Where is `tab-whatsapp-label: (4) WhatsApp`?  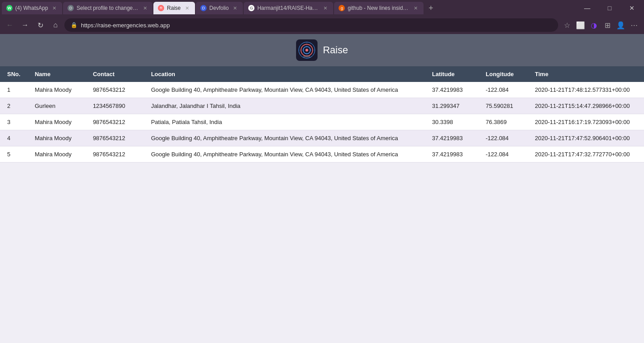 tab-whatsapp-label: (4) WhatsApp is located at coordinates (31, 8).